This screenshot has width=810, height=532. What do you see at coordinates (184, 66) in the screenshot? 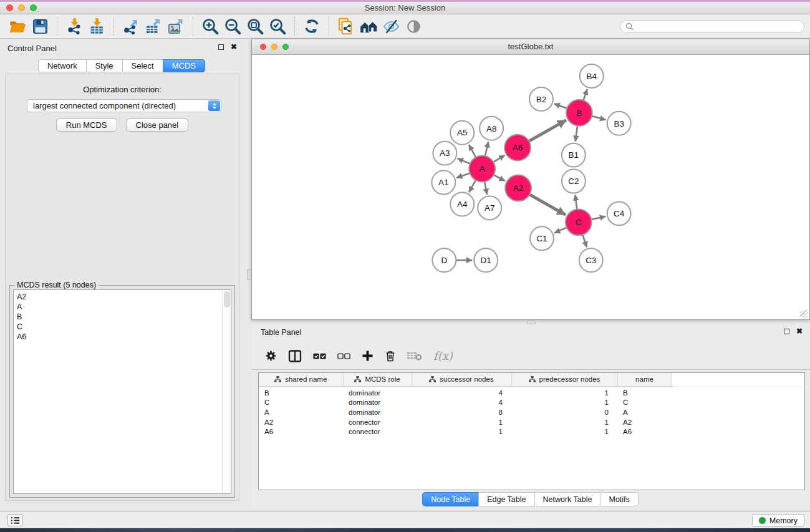
I see `tab-mcds: MCDS` at bounding box center [184, 66].